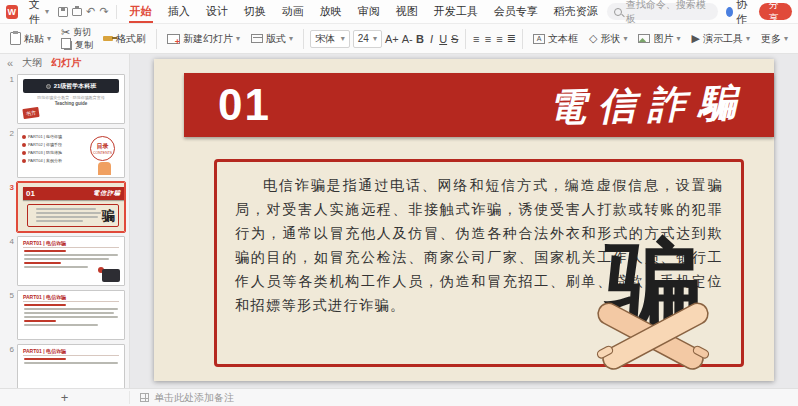 The width and height of the screenshot is (798, 406). I want to click on underline-button: U, so click(444, 39).